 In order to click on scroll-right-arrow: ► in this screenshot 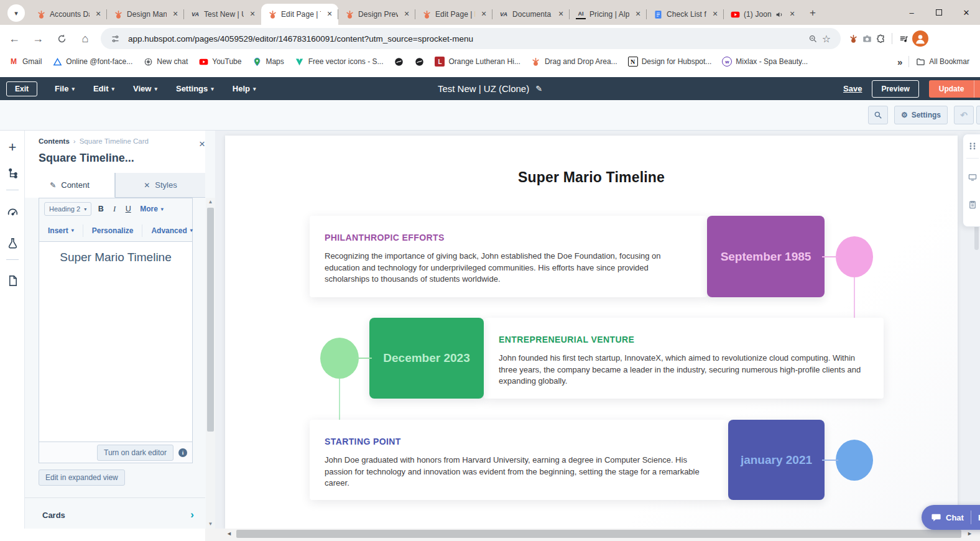, I will do `click(970, 534)`.